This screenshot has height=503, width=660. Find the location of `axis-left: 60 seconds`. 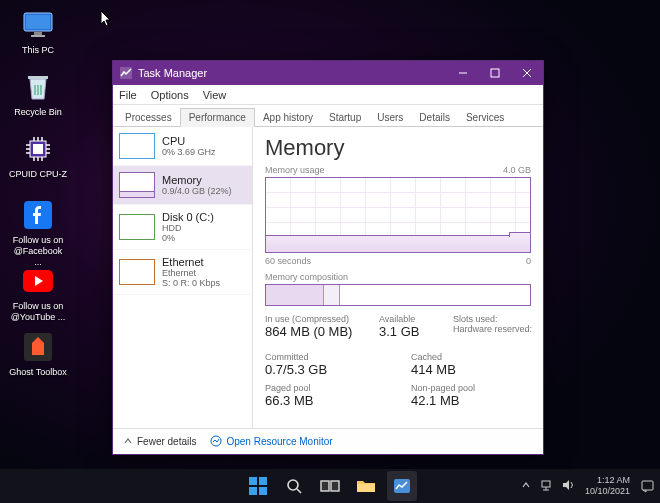

axis-left: 60 seconds is located at coordinates (288, 261).